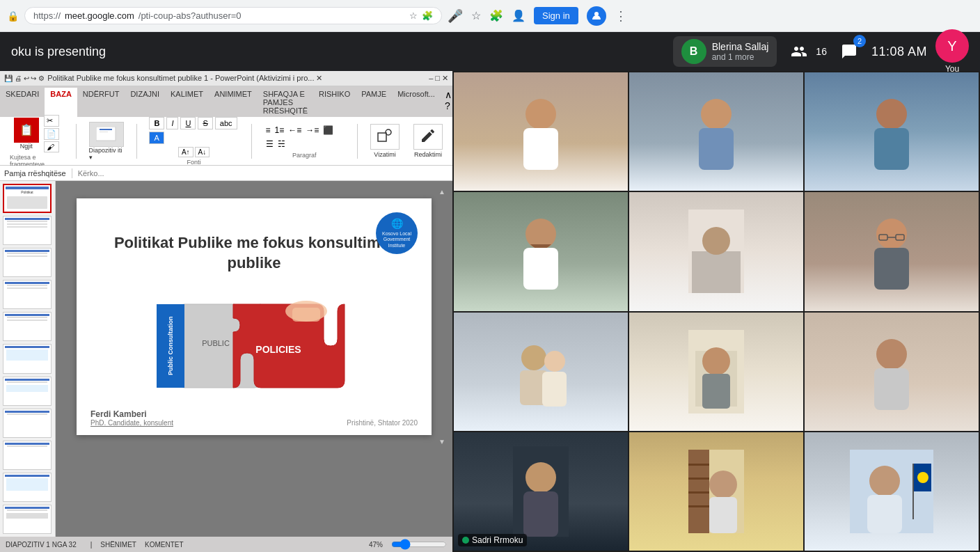 Image resolution: width=980 pixels, height=552 pixels. I want to click on align-right-btn: ☵, so click(281, 144).